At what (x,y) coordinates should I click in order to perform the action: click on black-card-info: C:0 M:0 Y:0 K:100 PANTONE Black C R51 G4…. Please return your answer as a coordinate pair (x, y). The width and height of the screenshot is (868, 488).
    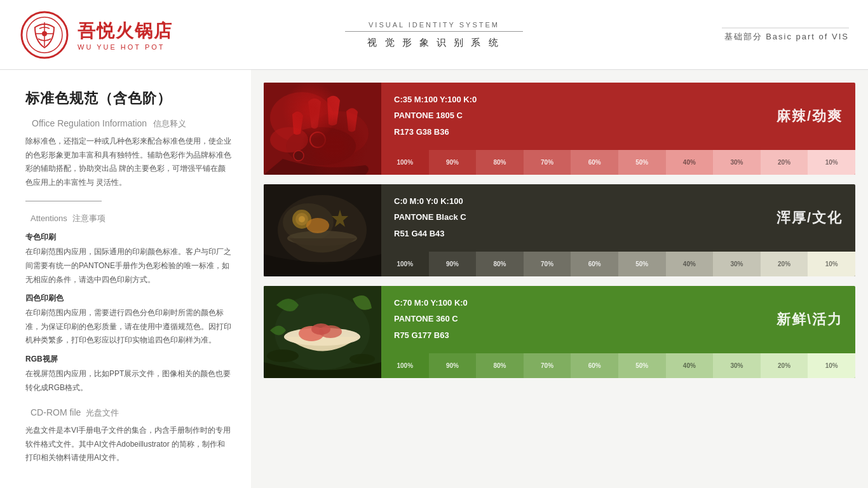
    Looking at the image, I should click on (618, 218).